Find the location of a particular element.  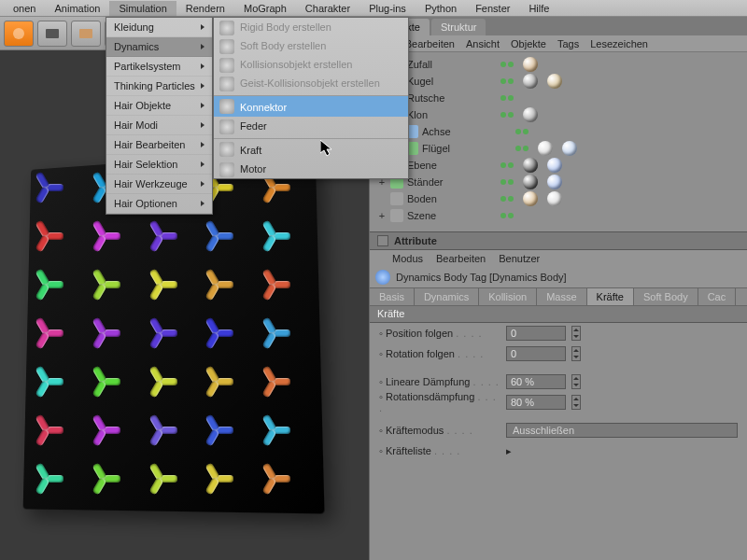

obj-menu-item: Bearbeiten is located at coordinates (430, 44).